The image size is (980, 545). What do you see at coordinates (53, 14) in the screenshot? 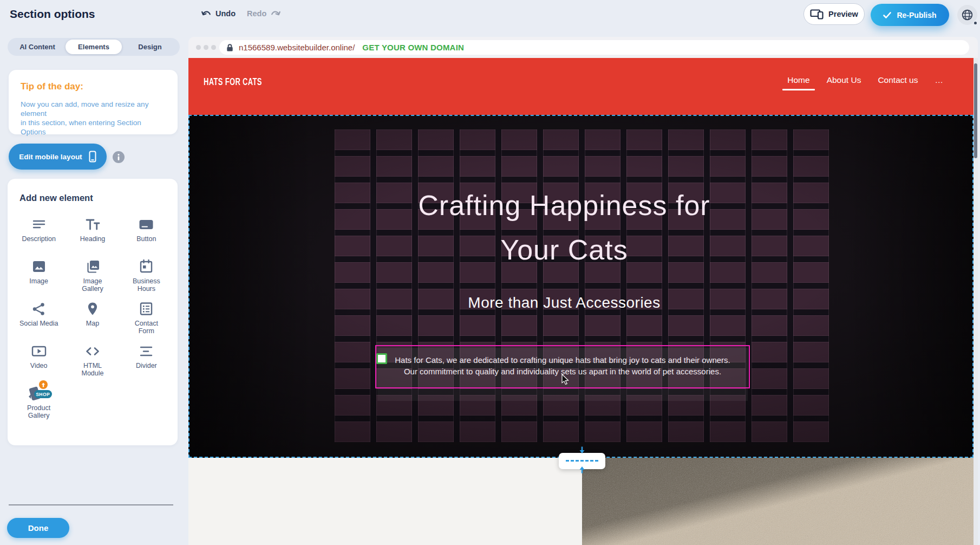
I see `page-title: Section options` at bounding box center [53, 14].